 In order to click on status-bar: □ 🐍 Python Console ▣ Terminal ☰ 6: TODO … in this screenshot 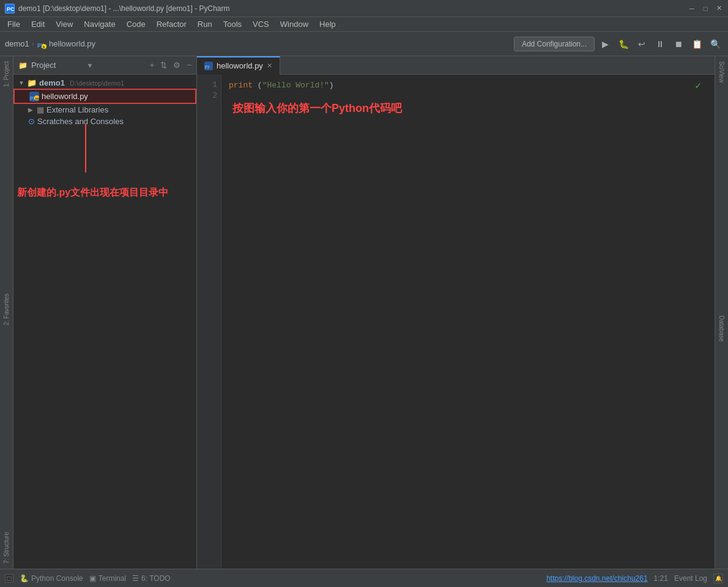, I will do `click(364, 578)`.